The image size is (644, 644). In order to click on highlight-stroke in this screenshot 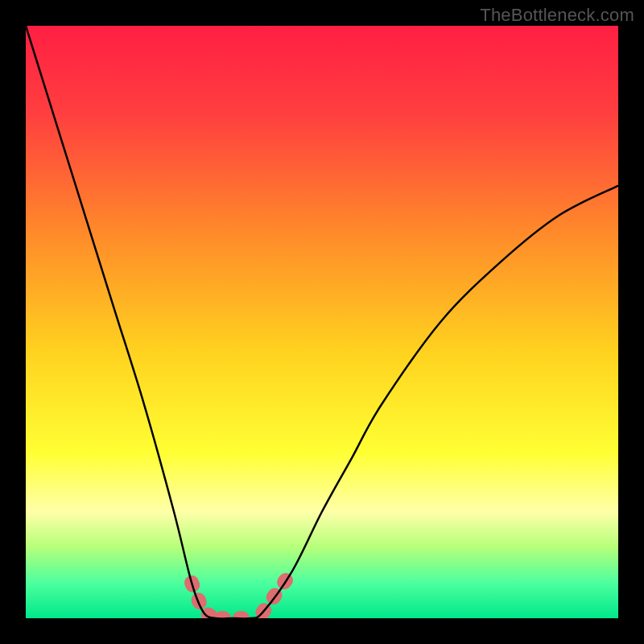, I will do `click(239, 599)`.